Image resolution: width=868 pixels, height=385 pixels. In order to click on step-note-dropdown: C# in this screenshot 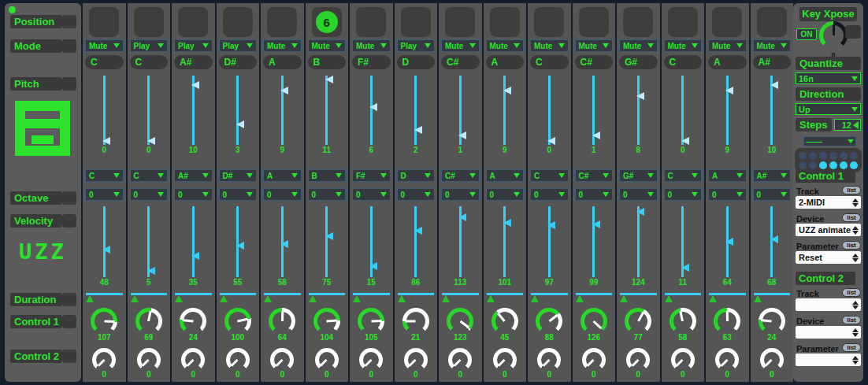, I will do `click(460, 176)`.